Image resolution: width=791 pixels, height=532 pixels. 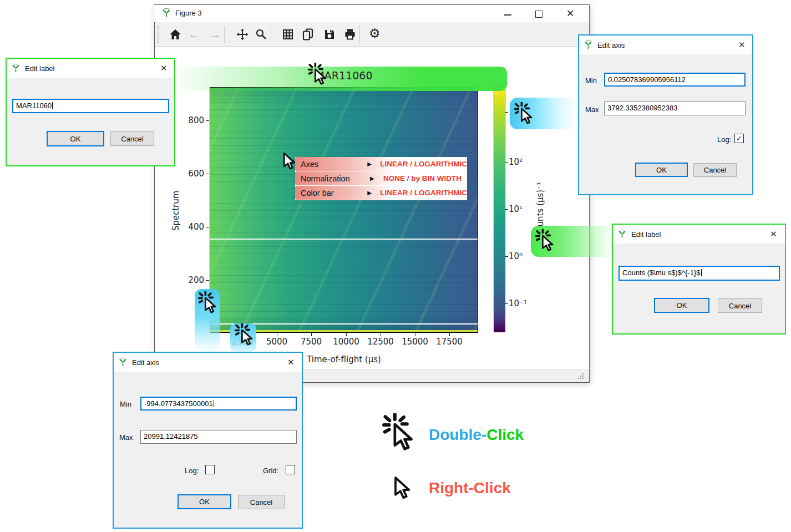 What do you see at coordinates (516, 209) in the screenshot?
I see `colorbar-tick-label: 10¹` at bounding box center [516, 209].